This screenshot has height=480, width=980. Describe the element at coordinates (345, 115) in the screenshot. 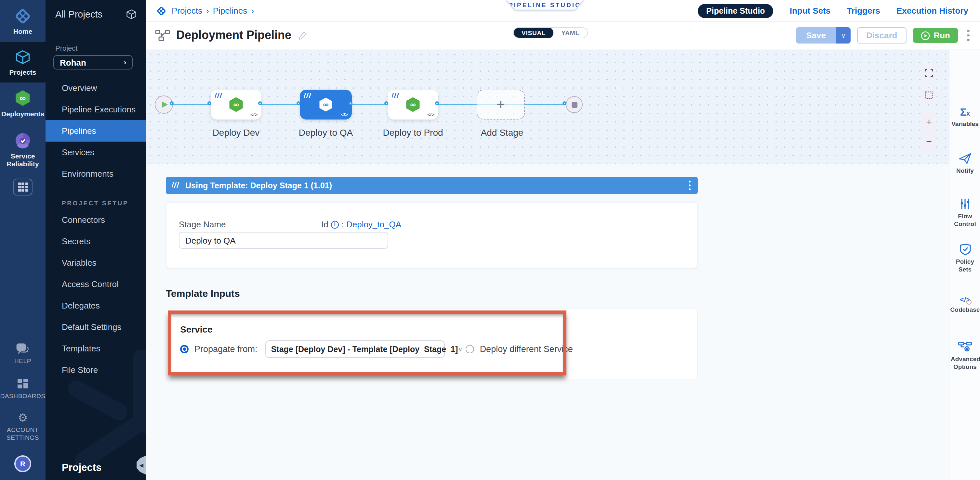

I see `code-icon: </>` at that location.